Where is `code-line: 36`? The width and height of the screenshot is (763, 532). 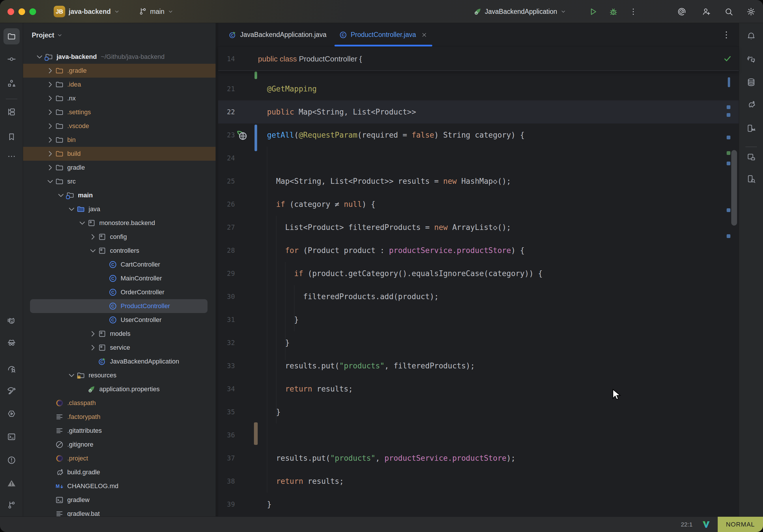 code-line: 36 is located at coordinates (479, 435).